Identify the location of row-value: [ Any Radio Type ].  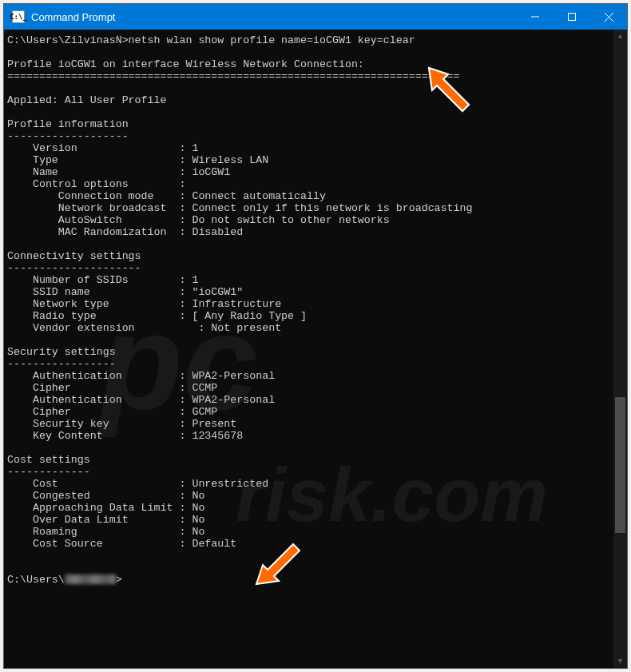
(249, 316).